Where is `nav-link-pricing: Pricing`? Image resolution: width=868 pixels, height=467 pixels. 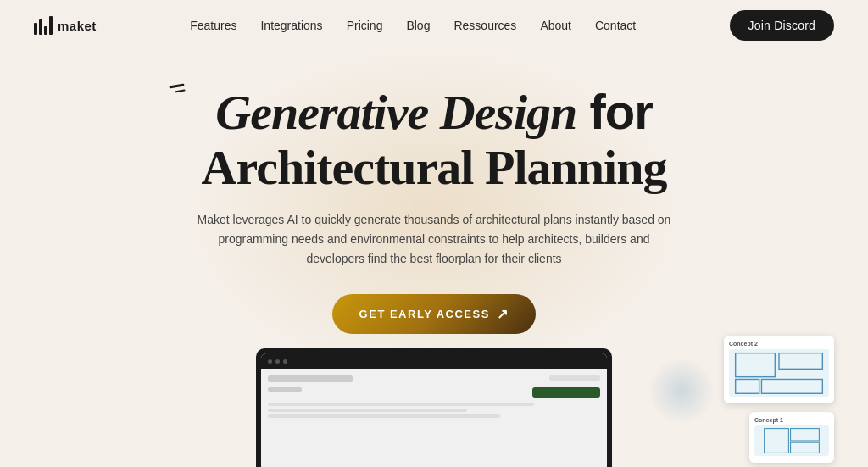 nav-link-pricing: Pricing is located at coordinates (364, 25).